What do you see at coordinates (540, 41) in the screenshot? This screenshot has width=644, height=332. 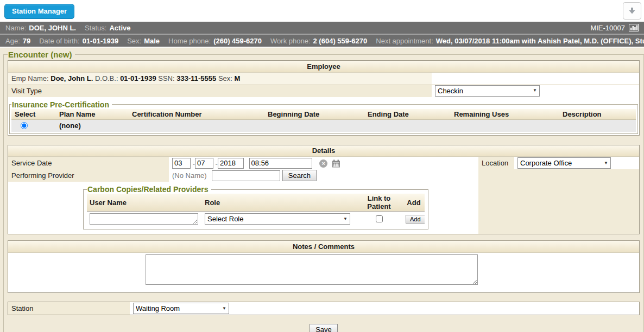 I see `next-appt-value: Wed, 03/07/2018 11:00am with Ashish Pate…` at bounding box center [540, 41].